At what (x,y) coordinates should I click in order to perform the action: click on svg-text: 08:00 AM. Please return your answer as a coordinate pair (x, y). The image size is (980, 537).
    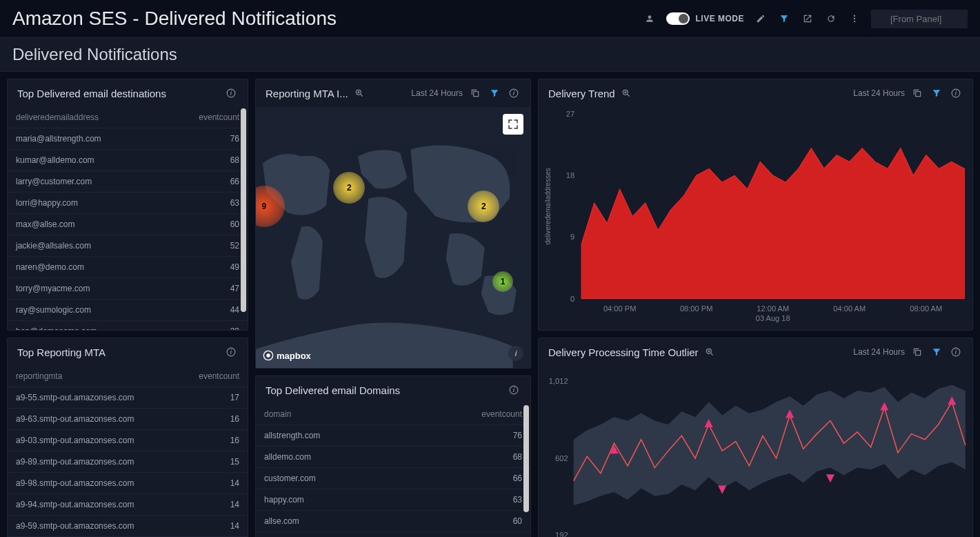
    Looking at the image, I should click on (926, 309).